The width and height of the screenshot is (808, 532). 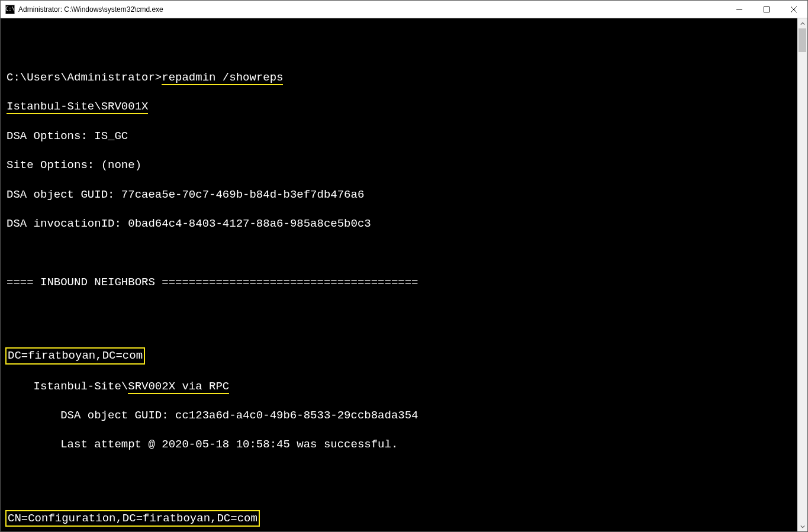 What do you see at coordinates (767, 9) in the screenshot?
I see `window-controls` at bounding box center [767, 9].